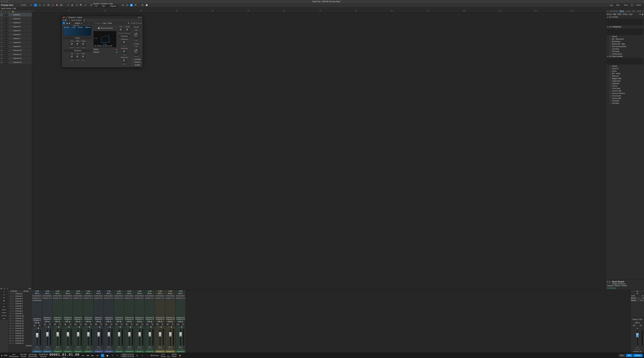 Image resolution: width=644 pixels, height=358 pixels. I want to click on browser-effect: ▸ FX Room Reverb, so click(625, 56).